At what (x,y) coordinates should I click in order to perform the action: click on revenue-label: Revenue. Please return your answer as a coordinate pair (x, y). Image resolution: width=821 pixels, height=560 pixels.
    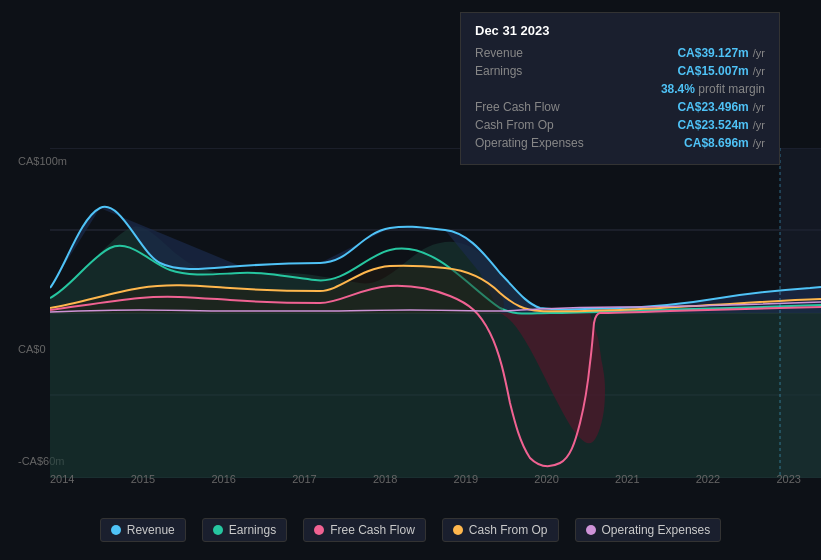
    Looking at the image, I should click on (535, 53).